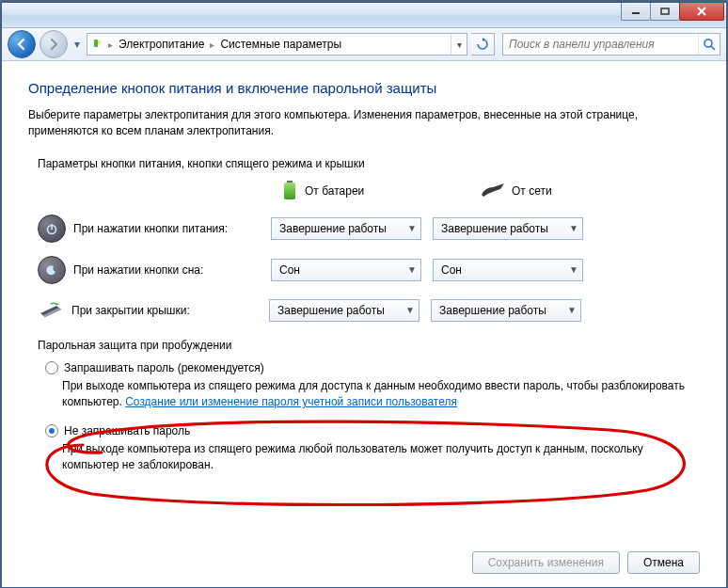 This screenshot has height=588, width=728. I want to click on battery-icon, so click(290, 192).